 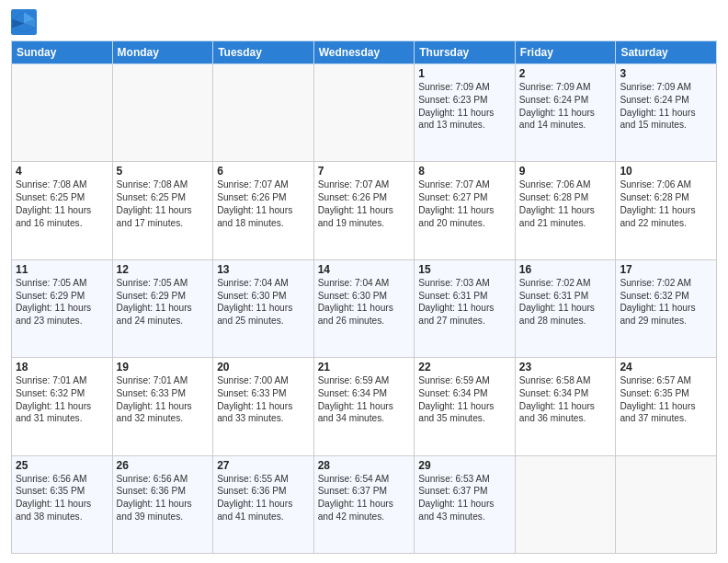 I want to click on day-number: 27, so click(x=263, y=465).